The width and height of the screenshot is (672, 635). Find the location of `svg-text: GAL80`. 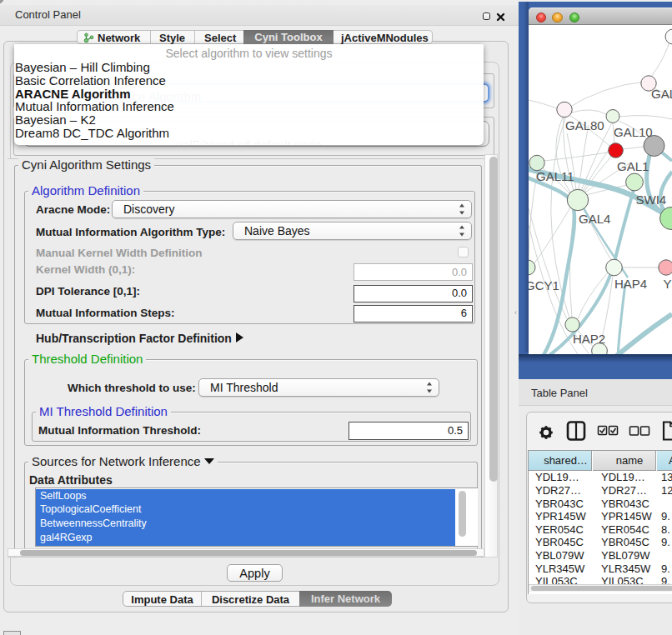

svg-text: GAL80 is located at coordinates (585, 125).